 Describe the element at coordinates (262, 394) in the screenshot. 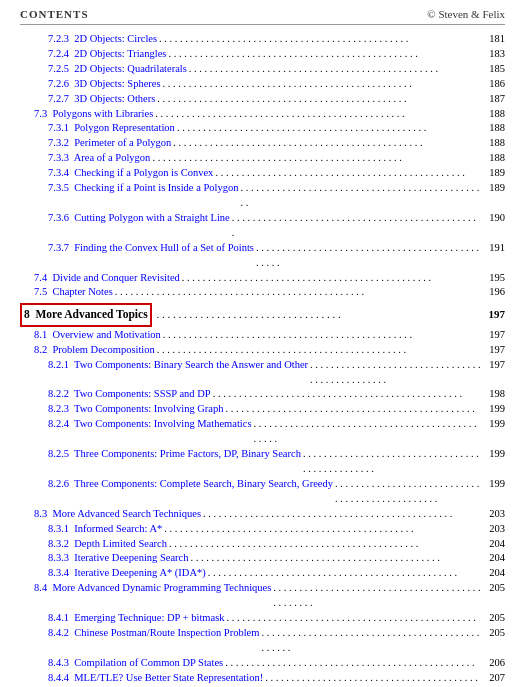

I see `toc-row: 8.2.2 Two Components: SSSP and DP . . . …` at that location.